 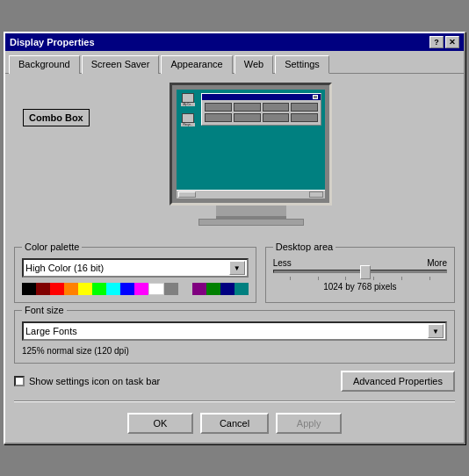 I want to click on color-palette-label: Color palette, so click(x=52, y=247).